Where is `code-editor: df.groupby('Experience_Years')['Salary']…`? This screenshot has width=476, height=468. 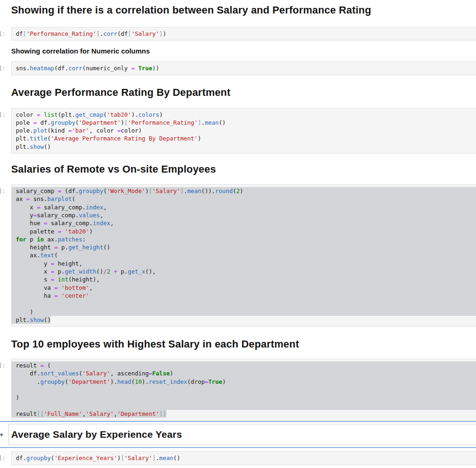
code-editor: df.groupby('Experience_Years')['Salary']… is located at coordinates (244, 458).